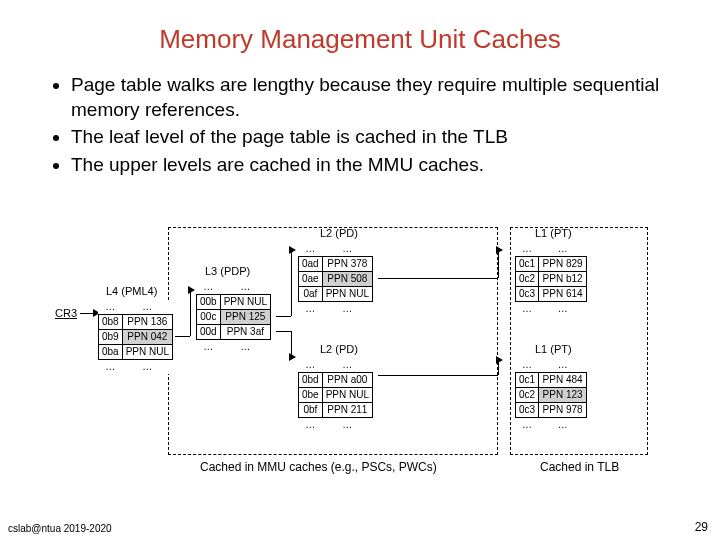  Describe the element at coordinates (554, 233) in the screenshot. I see `l1a-label: L1 (PT)` at that location.